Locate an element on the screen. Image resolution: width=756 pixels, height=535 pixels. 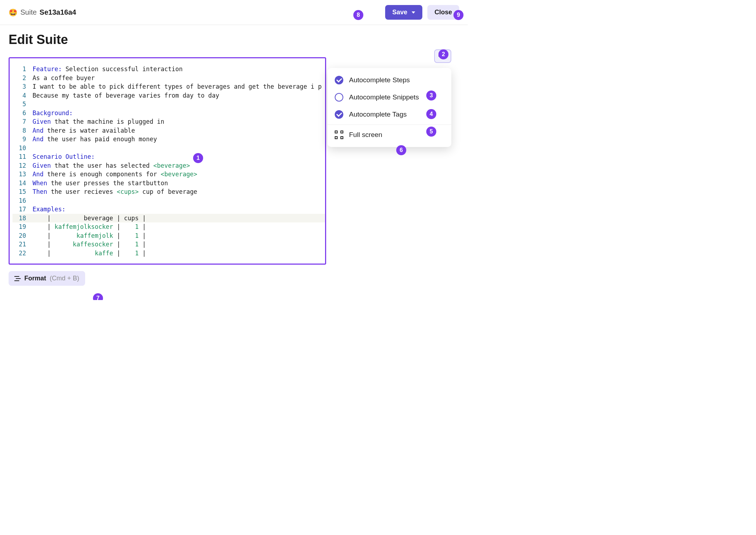
line-content: I want to be able to pick different type… is located at coordinates (177, 87).